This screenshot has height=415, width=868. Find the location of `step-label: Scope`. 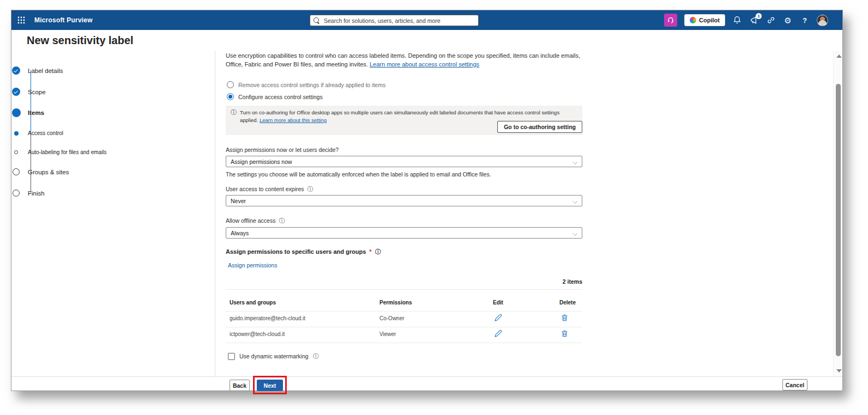

step-label: Scope is located at coordinates (37, 92).